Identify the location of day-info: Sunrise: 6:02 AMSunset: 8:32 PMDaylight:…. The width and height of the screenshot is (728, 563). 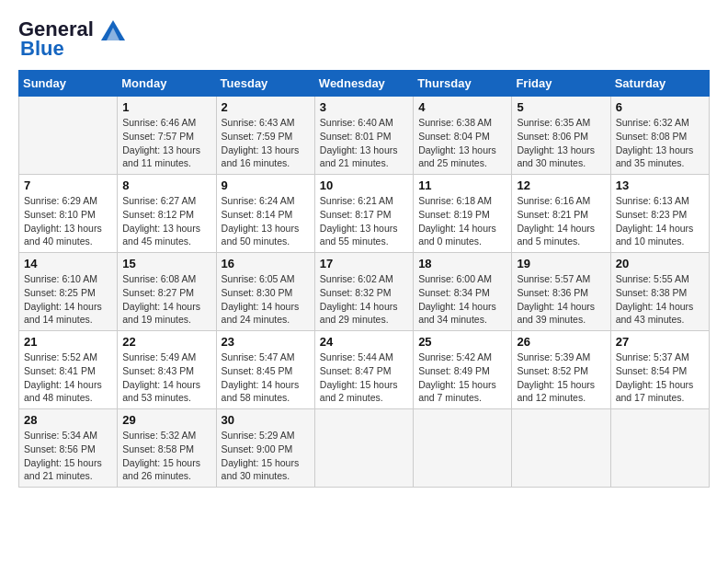
(364, 300).